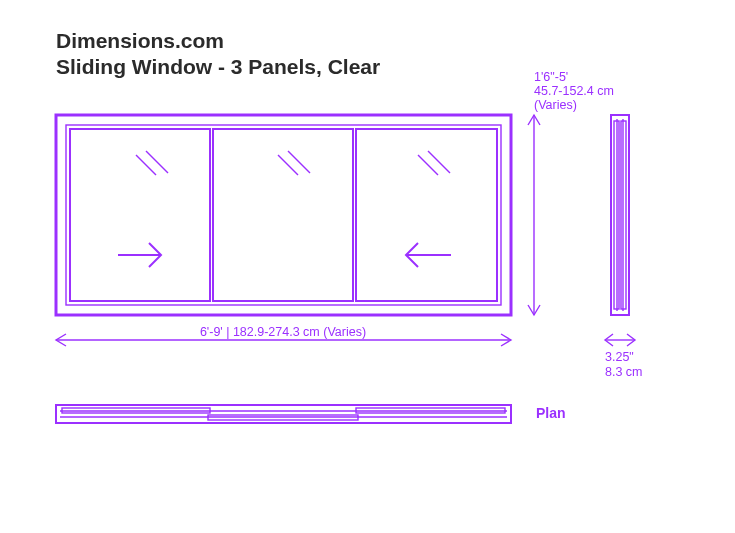 This screenshot has height=533, width=735. I want to click on glass-reflection-right, so click(434, 163).